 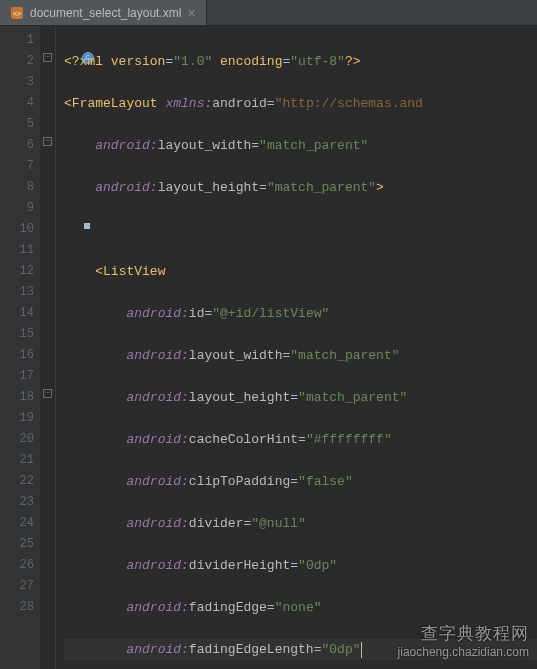 I want to click on line-number: 26, so click(x=17, y=566).